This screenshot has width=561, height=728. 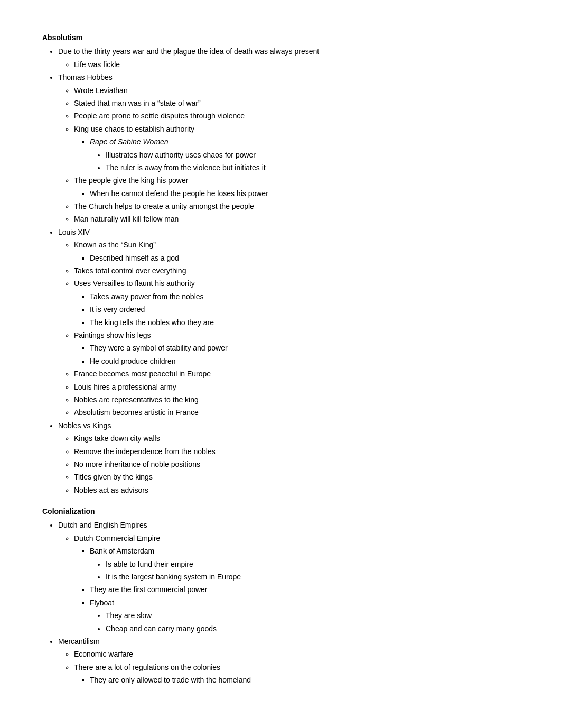 I want to click on list-item: Nobles act as advisors, so click(x=296, y=490).